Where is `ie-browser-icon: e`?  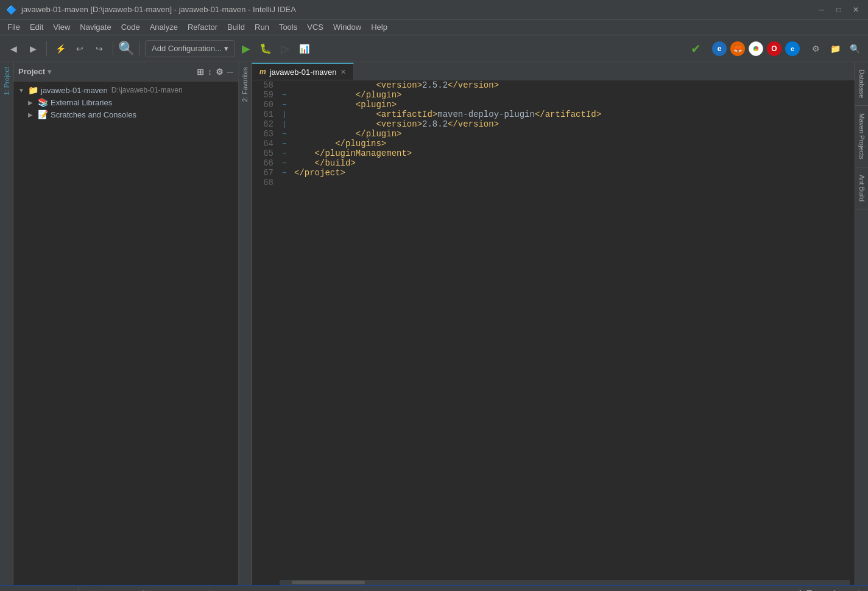 ie-browser-icon: e is located at coordinates (719, 49).